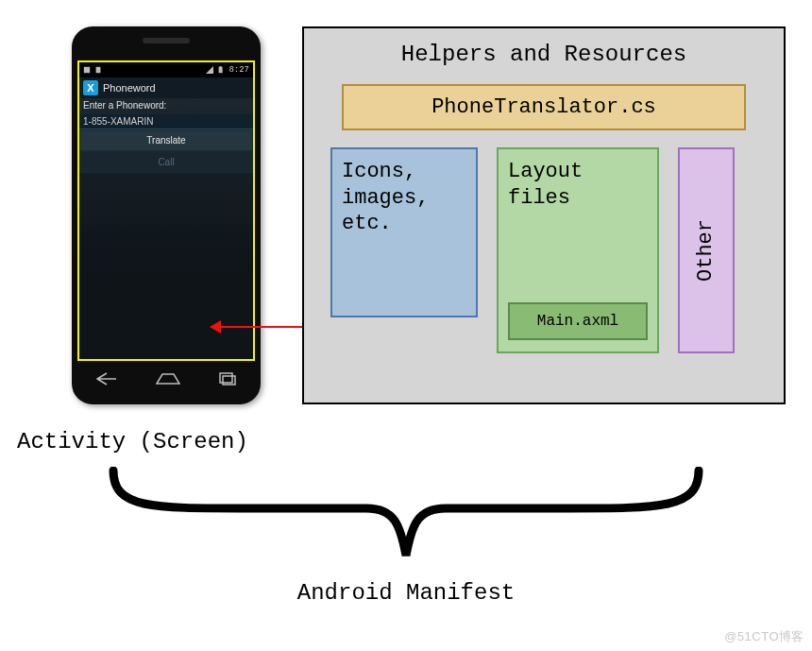  Describe the element at coordinates (91, 88) in the screenshot. I see `app-icon: X` at that location.